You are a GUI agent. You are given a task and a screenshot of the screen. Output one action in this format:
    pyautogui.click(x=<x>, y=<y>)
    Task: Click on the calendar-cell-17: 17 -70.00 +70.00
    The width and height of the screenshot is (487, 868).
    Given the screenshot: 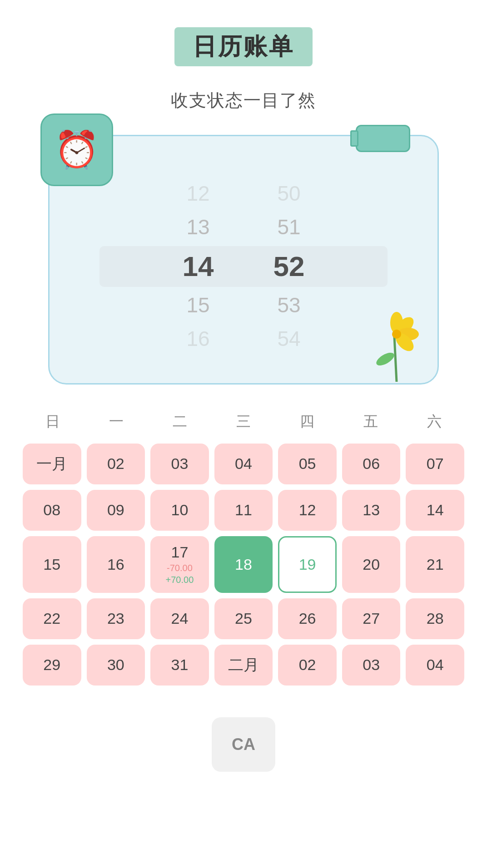 What is the action you would take?
    pyautogui.click(x=180, y=565)
    